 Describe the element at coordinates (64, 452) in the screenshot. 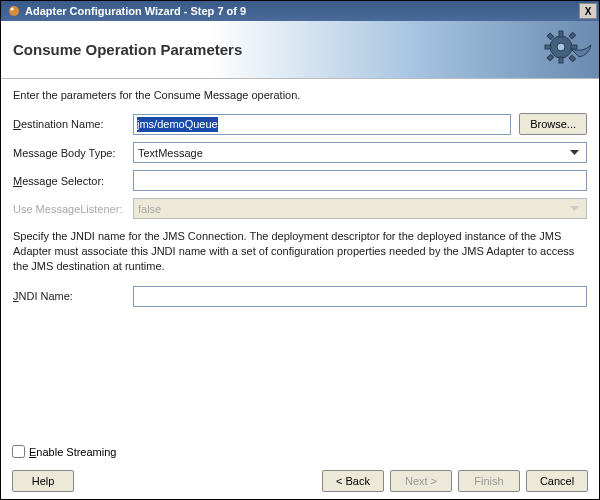

I see `enable-streaming-checkbox: Enable Streaming` at that location.